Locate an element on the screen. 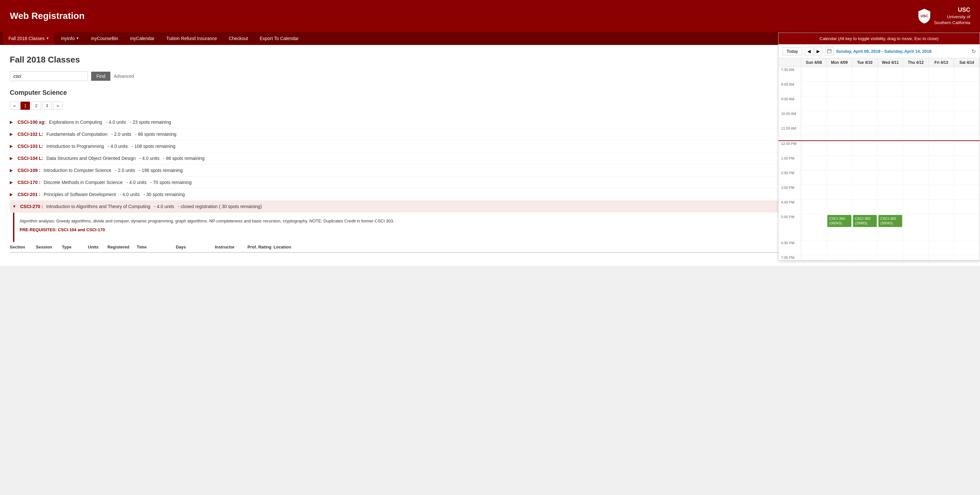 This screenshot has width=980, height=495. refresh-button: ↻ is located at coordinates (974, 51).